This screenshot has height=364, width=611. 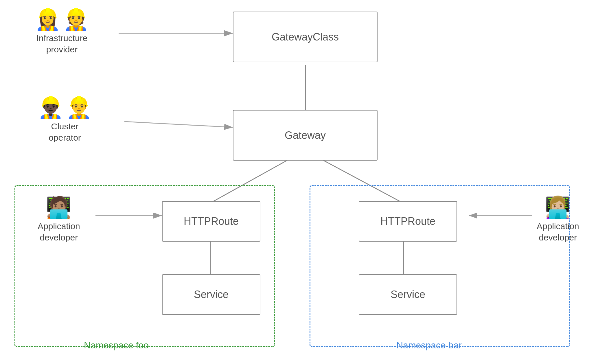 I want to click on cluster-emoji-2: 👷‍♂️, so click(x=79, y=107).